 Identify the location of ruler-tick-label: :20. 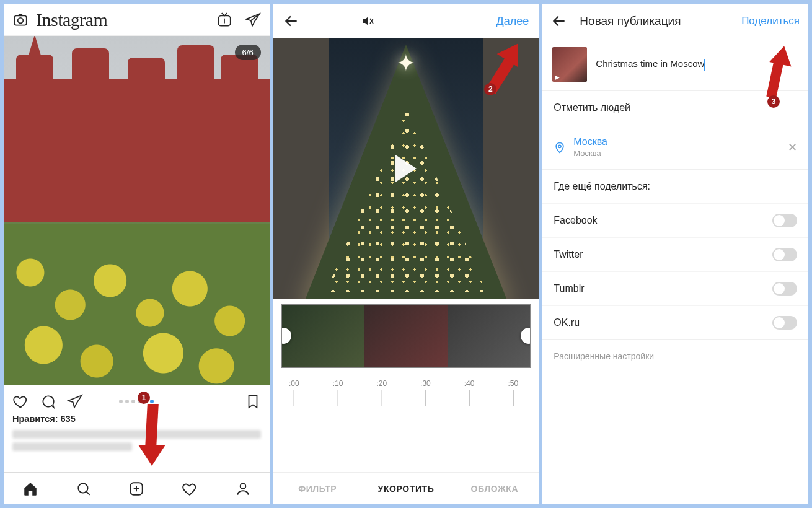
(382, 383).